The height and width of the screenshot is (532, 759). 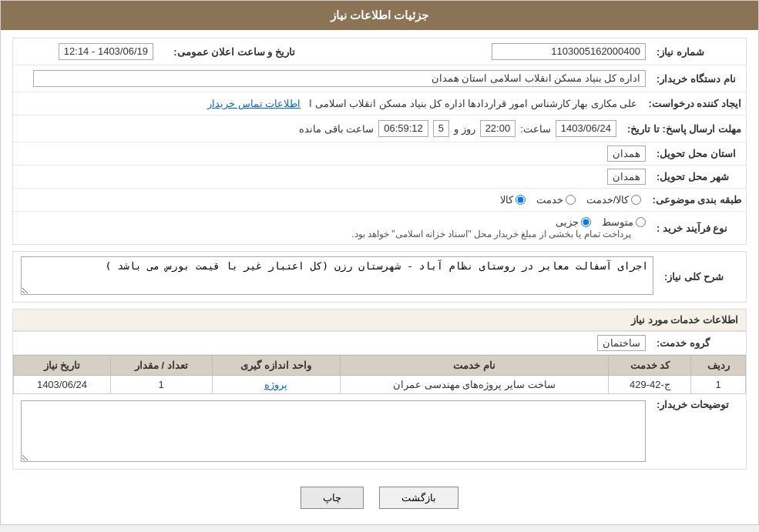 I want to click on neaz-number-value: 1103005162000400, so click(x=569, y=52).